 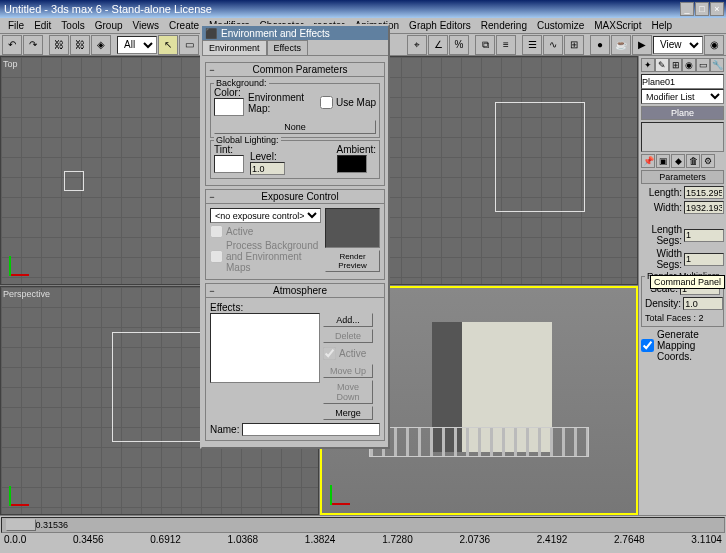 What do you see at coordinates (363, 534) in the screenshot?
I see `status-bar: 0.0 0 / 0.31536 0.0.0 0.3456 0.6912 1.03…` at bounding box center [363, 534].